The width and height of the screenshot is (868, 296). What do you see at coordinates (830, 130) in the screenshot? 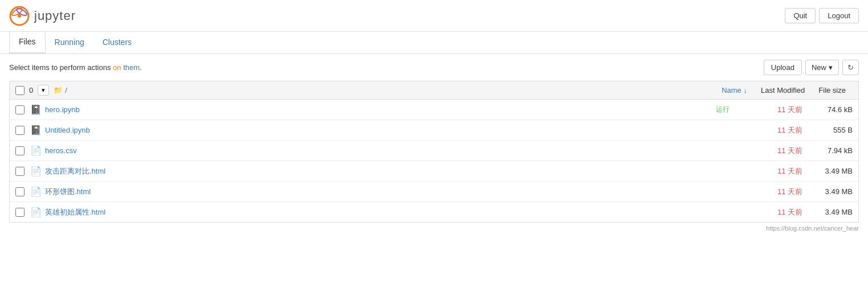
I see `file-size: 555 B` at bounding box center [830, 130].